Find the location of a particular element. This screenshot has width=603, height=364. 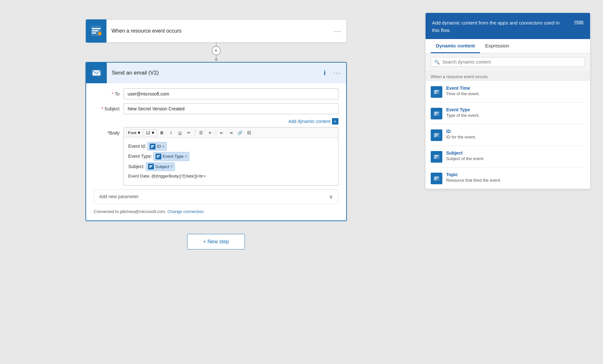

event-id-line: Event Id: ID × is located at coordinates (231, 147).